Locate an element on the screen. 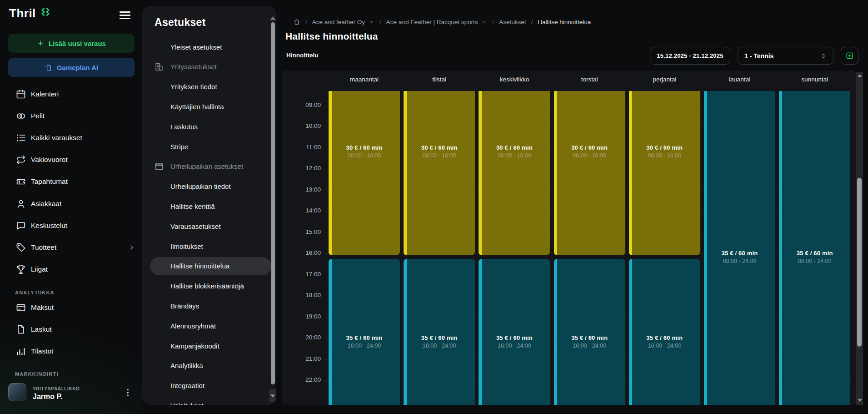 The width and height of the screenshot is (868, 414). settings-item-label: Urheilupaikan asetukset is located at coordinates (207, 167).